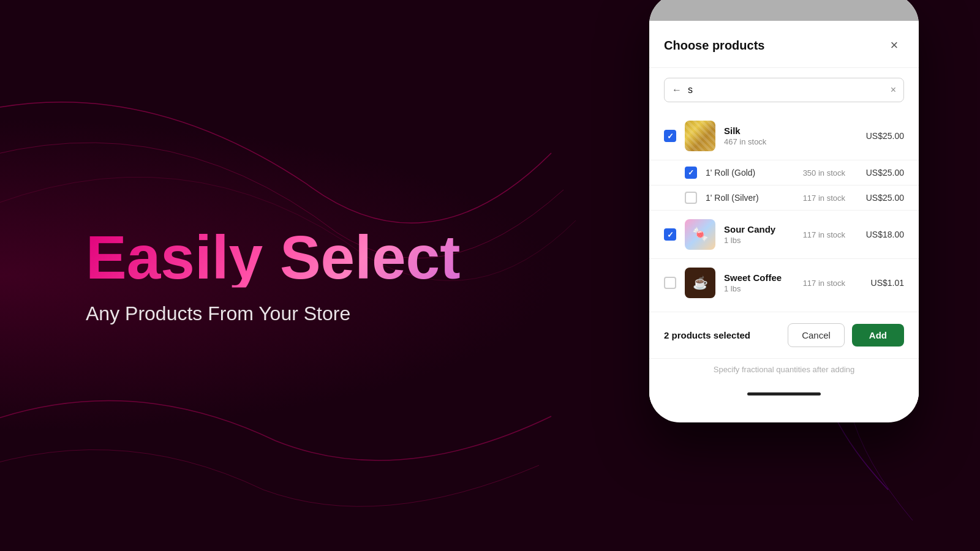 The image size is (980, 551). What do you see at coordinates (893, 90) in the screenshot?
I see `search-clear-button: ×` at bounding box center [893, 90].